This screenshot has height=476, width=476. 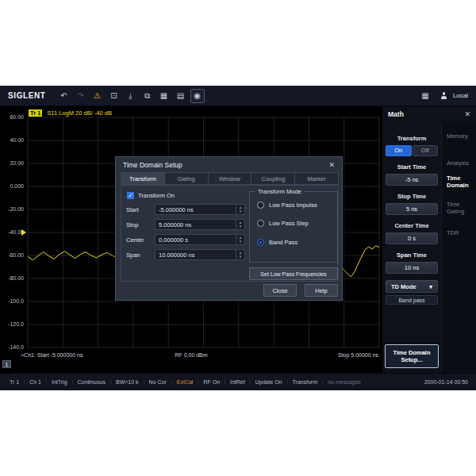 I want to click on user-icon, so click(x=444, y=95).